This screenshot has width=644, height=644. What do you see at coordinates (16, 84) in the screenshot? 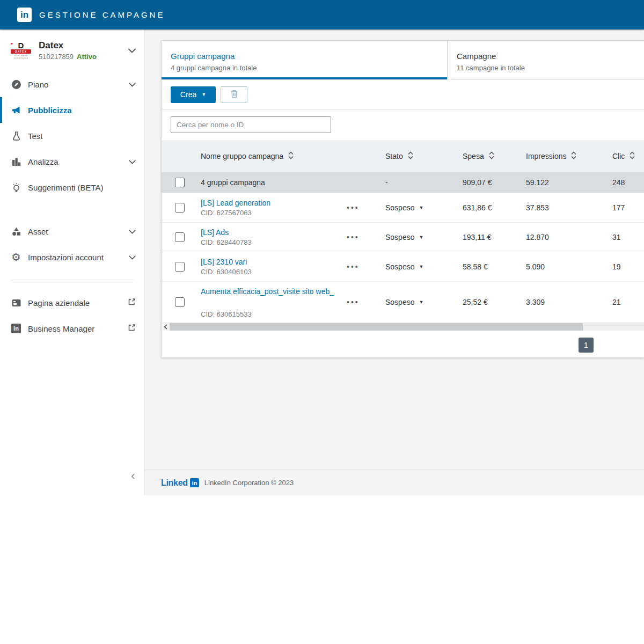
I see `compass-icon` at bounding box center [16, 84].